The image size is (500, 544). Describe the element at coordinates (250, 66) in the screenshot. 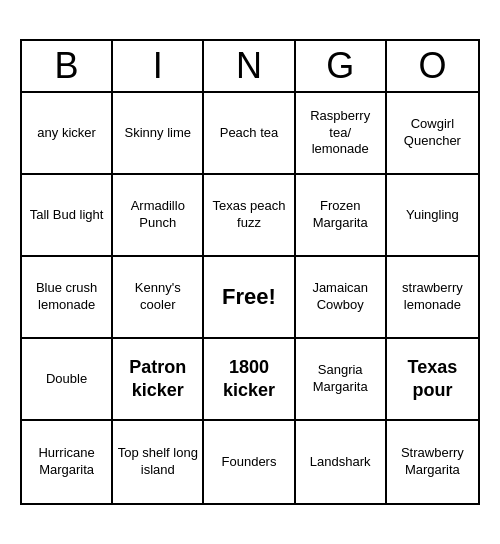

I see `header-letter-N: N` at that location.